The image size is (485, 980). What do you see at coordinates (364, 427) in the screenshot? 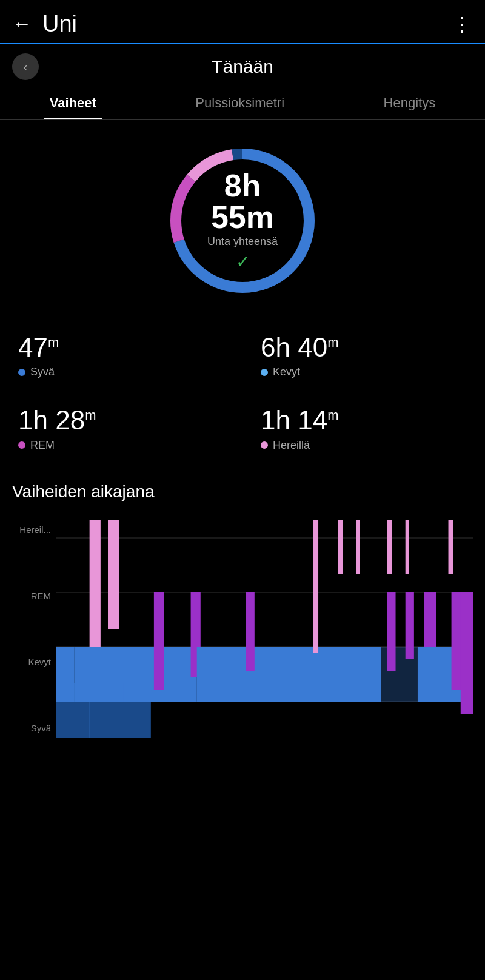
I see `stat-hereilla: 1h 14m Hereillä` at bounding box center [364, 427].